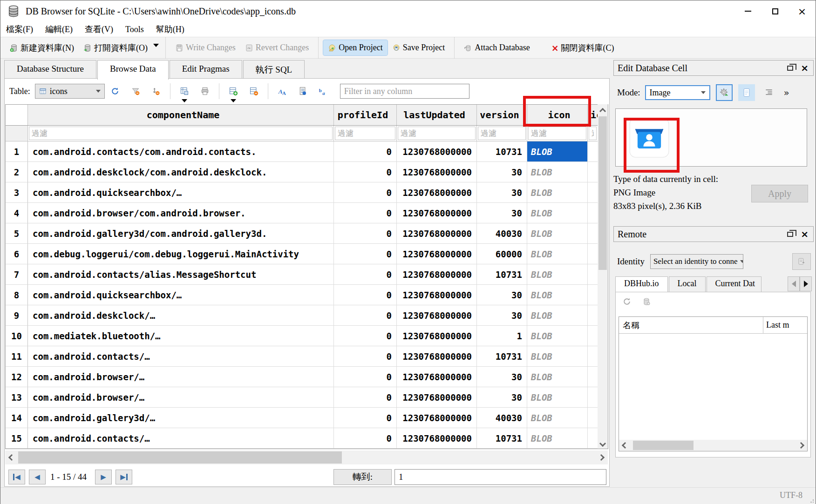 Image resolution: width=816 pixels, height=504 pixels. I want to click on mode-select: Image, so click(678, 93).